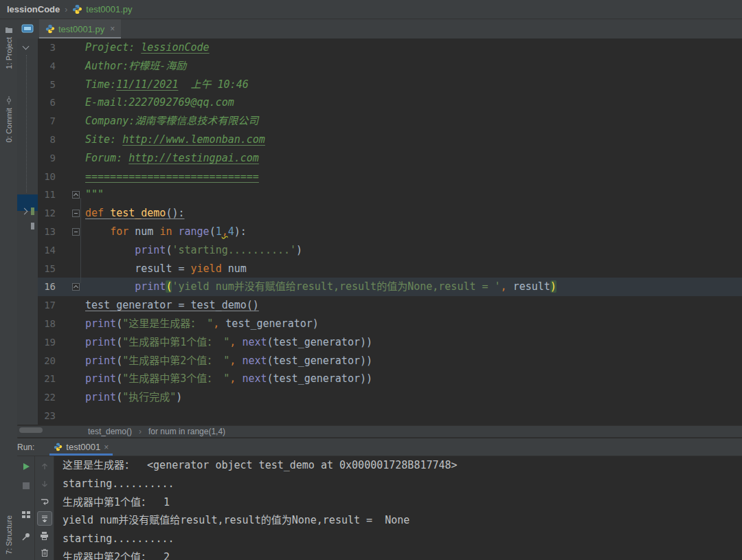  I want to click on project-panel-sliver, so click(27, 232).